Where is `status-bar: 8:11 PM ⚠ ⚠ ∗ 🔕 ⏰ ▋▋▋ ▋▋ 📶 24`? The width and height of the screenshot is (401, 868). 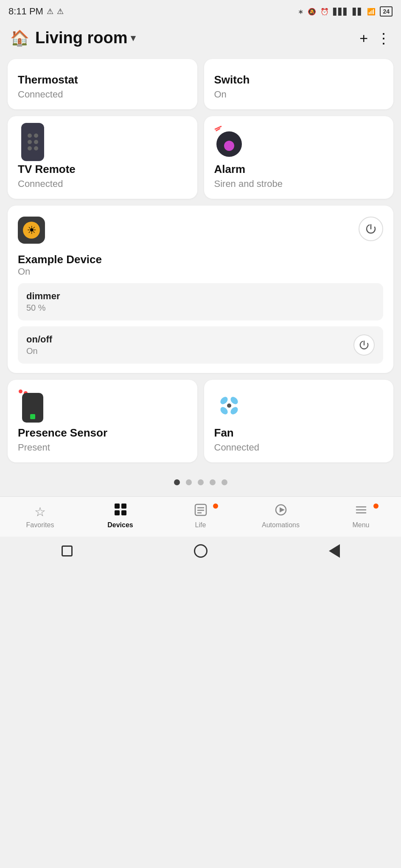
status-bar: 8:11 PM ⚠ ⚠ ∗ 🔕 ⏰ ▋▋▋ ▋▋ 📶 24 is located at coordinates (200, 11).